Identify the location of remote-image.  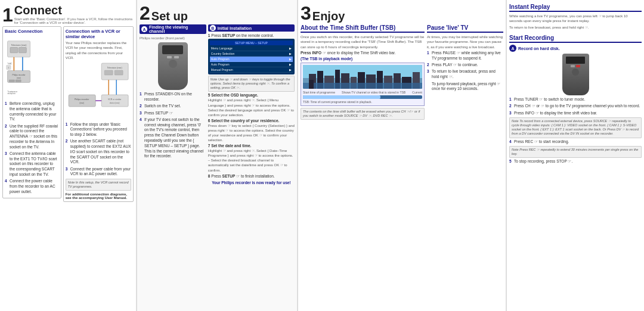
(173, 66).